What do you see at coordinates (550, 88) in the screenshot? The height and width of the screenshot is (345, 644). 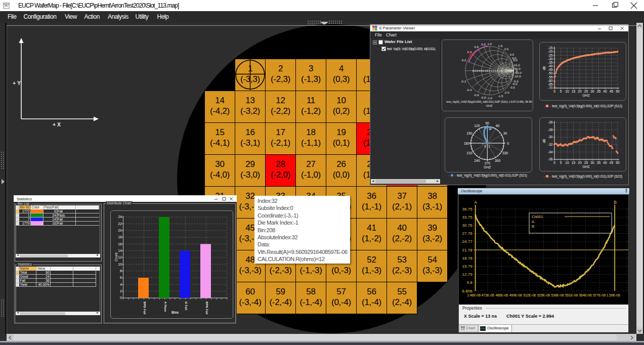 I see `svg-text: -70` at bounding box center [550, 88].